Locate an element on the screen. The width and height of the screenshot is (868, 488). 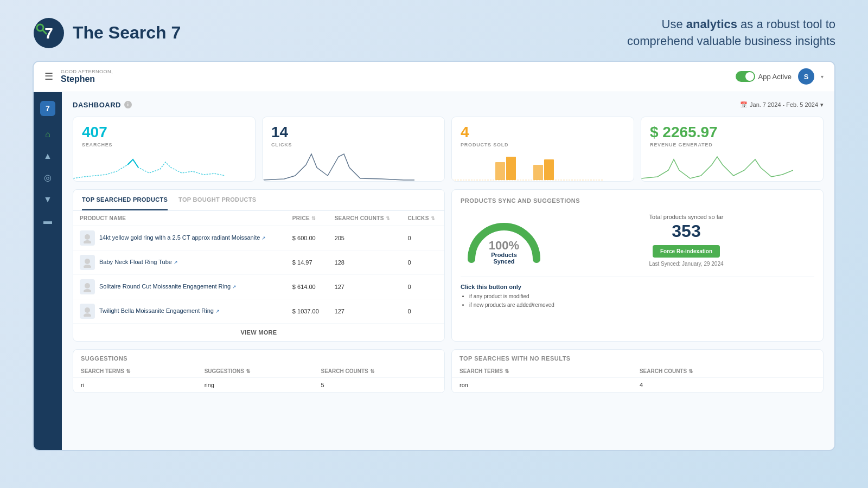
col-search-counts: SEARCH COUNTS ⇅ is located at coordinates (365, 219).